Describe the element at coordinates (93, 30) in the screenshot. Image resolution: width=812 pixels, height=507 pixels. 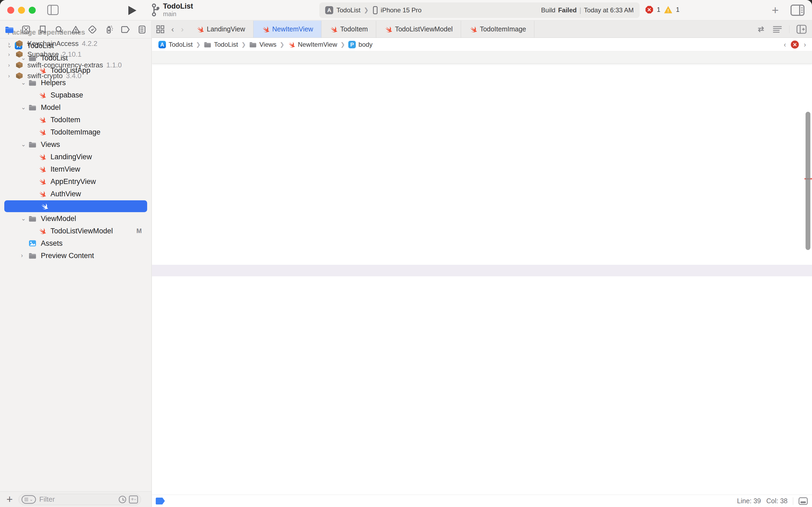
I see `navigator-tests-icon` at that location.